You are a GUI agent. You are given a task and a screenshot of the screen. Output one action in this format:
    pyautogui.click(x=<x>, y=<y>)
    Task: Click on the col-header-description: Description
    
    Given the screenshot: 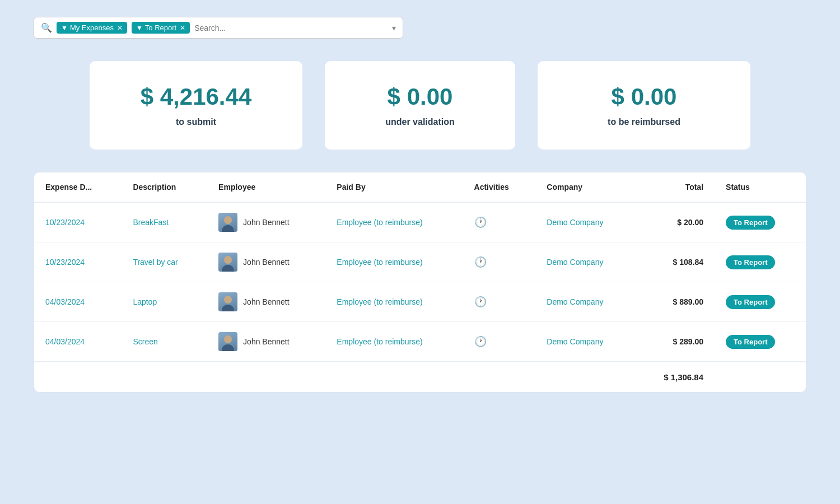 What is the action you would take?
    pyautogui.click(x=165, y=187)
    